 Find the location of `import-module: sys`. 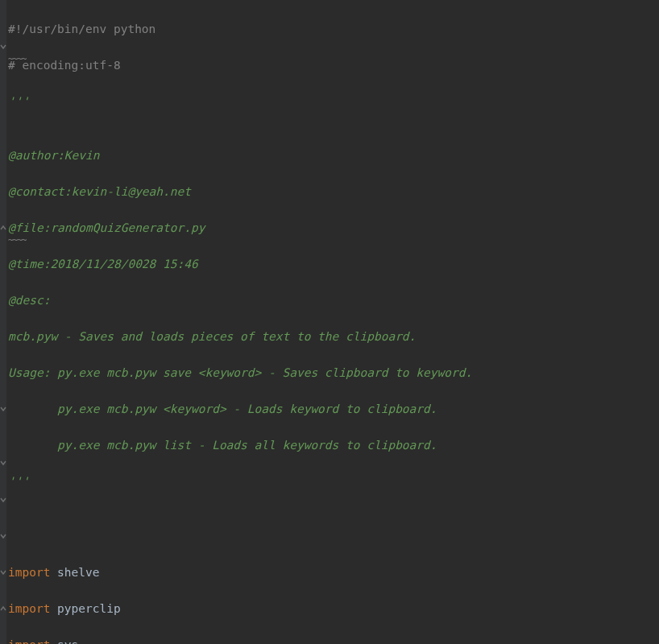

import-module: sys is located at coordinates (64, 642).